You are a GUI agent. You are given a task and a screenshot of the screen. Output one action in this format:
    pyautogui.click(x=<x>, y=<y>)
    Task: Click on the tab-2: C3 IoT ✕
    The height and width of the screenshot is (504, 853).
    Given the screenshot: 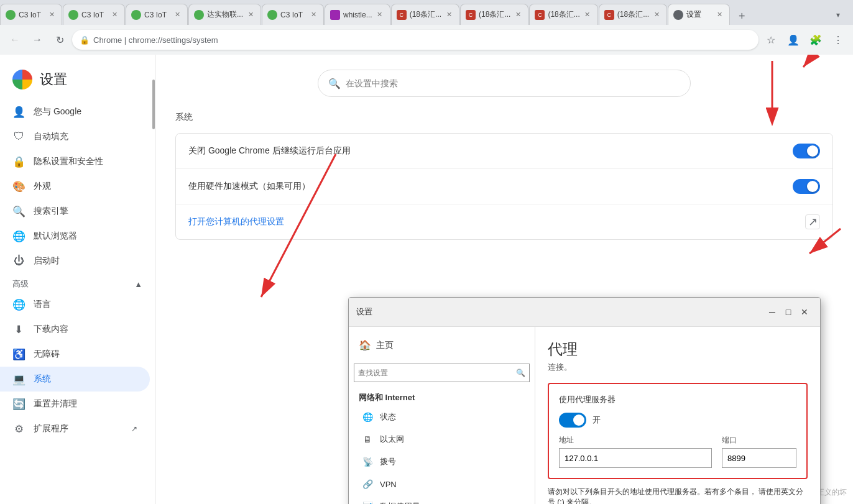 What is the action you would take?
    pyautogui.click(x=94, y=14)
    